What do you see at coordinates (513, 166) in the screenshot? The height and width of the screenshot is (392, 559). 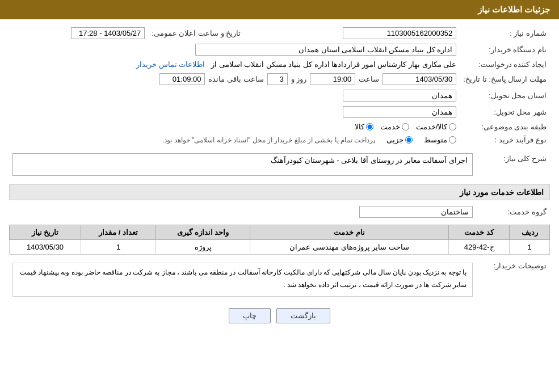 I see `need-desc-label: شرح کلی نیاز:` at bounding box center [513, 166].